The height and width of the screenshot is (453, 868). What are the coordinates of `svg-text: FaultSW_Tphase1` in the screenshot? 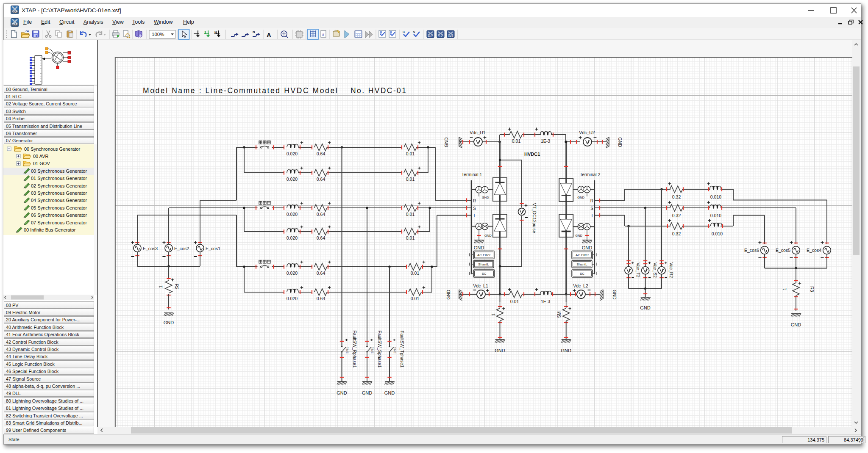 It's located at (402, 349).